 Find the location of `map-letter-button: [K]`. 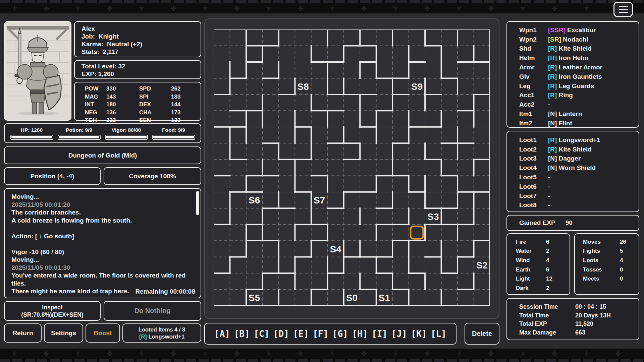

map-letter-button: [K] is located at coordinates (419, 334).